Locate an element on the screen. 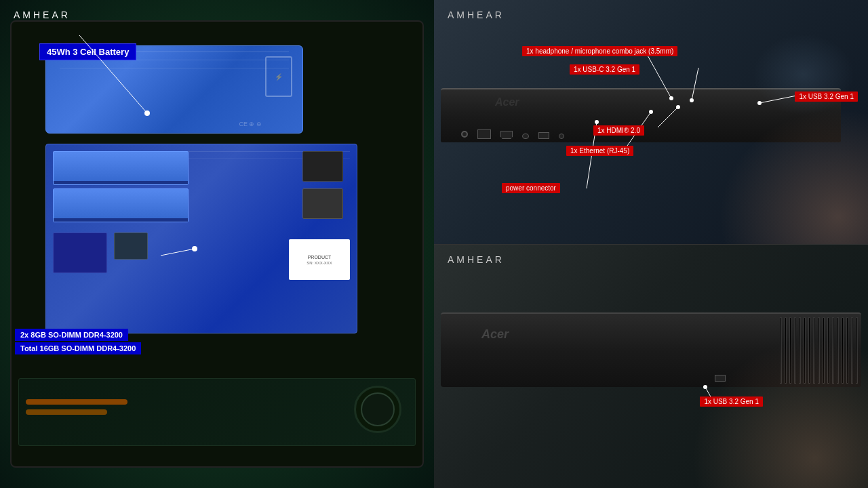 This screenshot has width=868, height=488. top-right-logo: AMHEAR is located at coordinates (476, 15).